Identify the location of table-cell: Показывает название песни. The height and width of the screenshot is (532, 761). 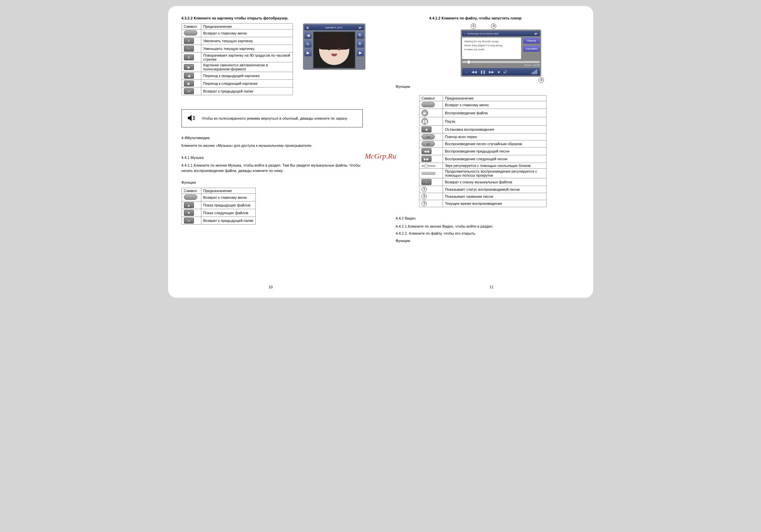
(495, 196).